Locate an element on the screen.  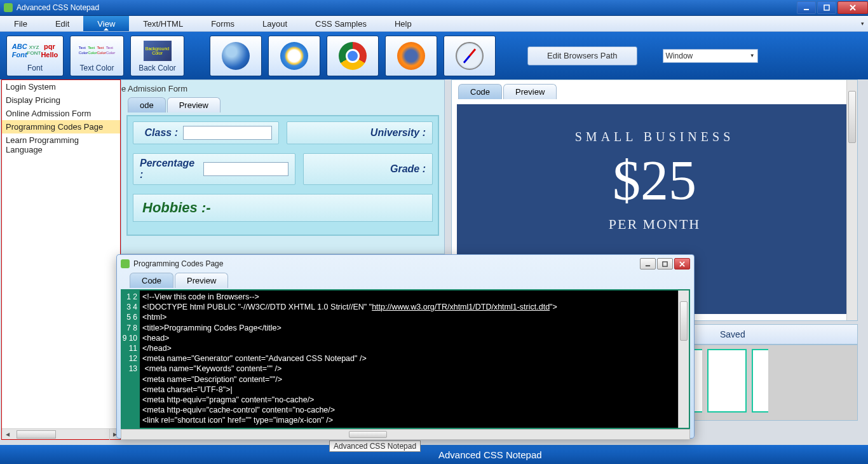
code-window-tab-preview: Preview is located at coordinates (201, 280).